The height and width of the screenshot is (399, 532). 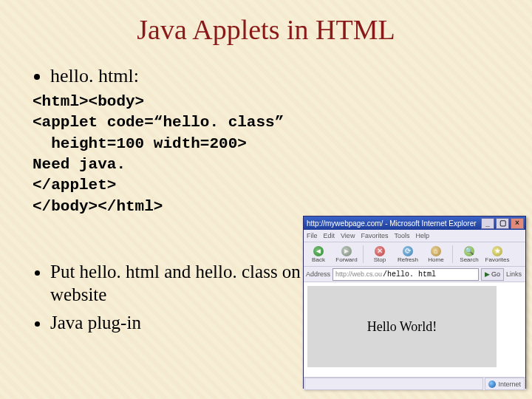 I want to click on home-icon: ⌂, so click(x=436, y=251).